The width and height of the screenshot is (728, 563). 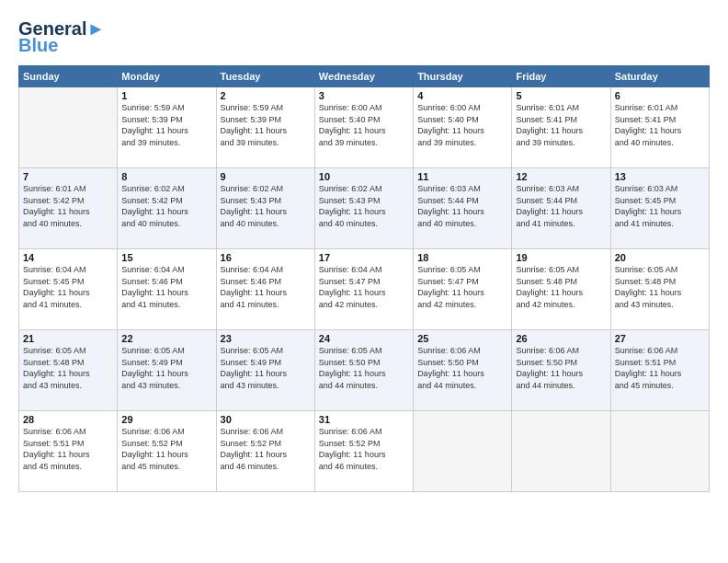 I want to click on calendar-week-1: 1Sunrise: 5:59 AMSunset: 5:39 PMDaylight…, so click(x=364, y=128).